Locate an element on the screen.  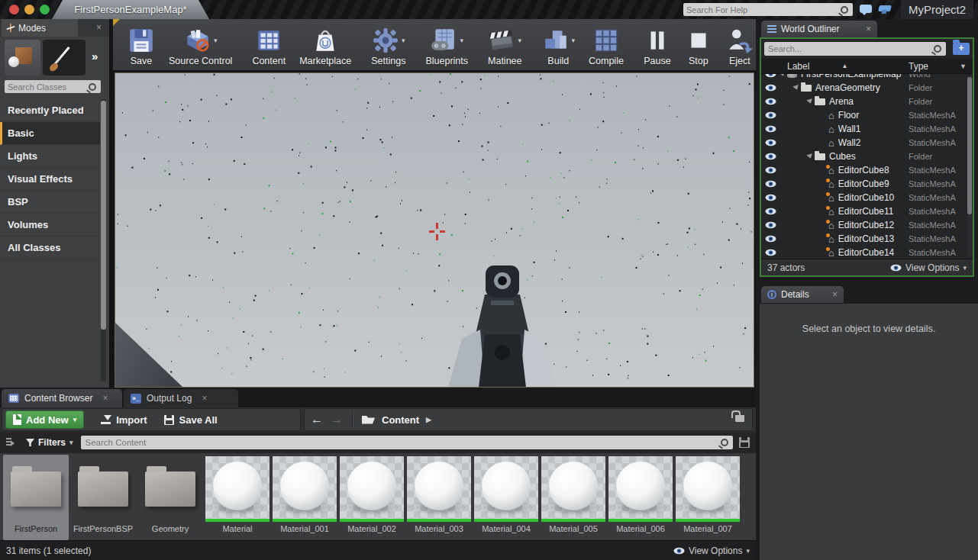
toolbar-button-build: ▾Build is located at coordinates (559, 46).